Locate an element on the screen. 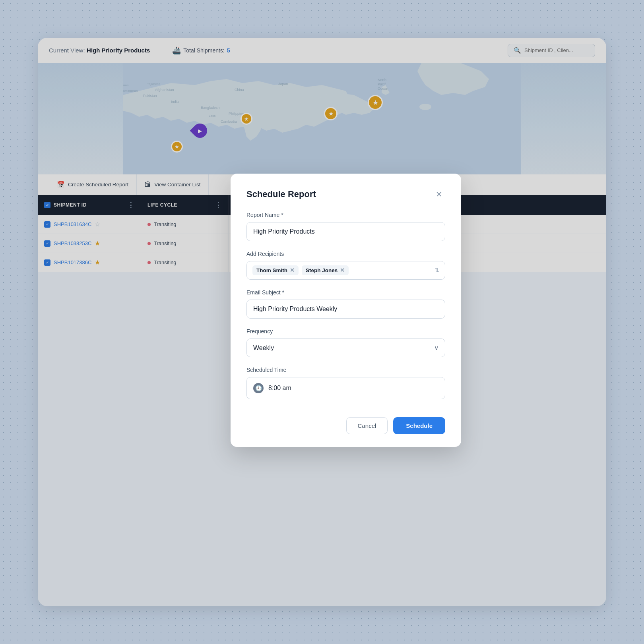 The width and height of the screenshot is (644, 644). modal-footer: Cancel Schedule is located at coordinates (346, 422).